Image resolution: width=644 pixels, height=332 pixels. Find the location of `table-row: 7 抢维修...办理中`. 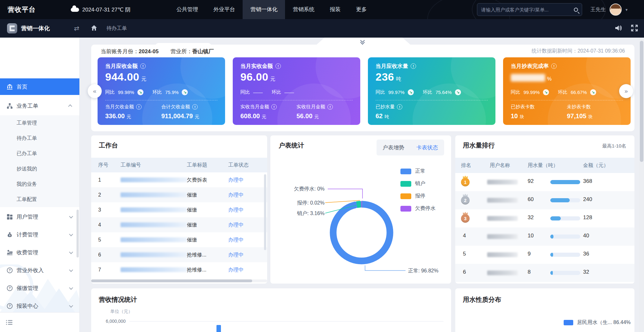

table-row: 7 抢维修...办理中 is located at coordinates (179, 270).